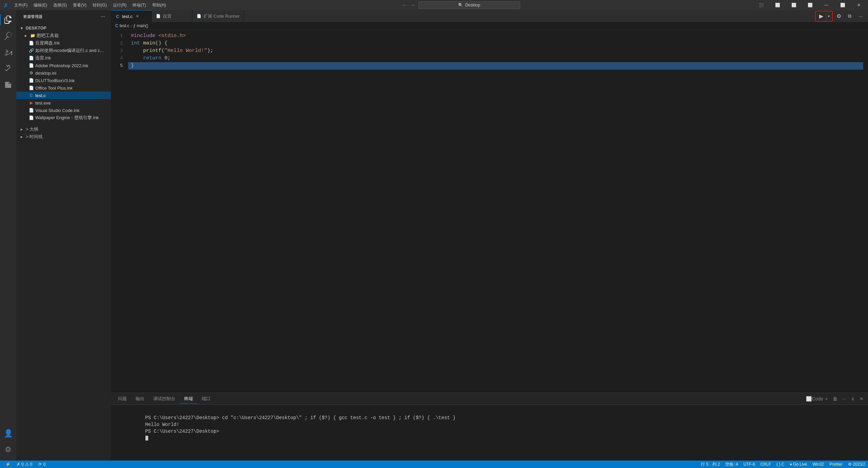  Describe the element at coordinates (132, 16) in the screenshot. I see `tab-test-c: C test.c ✕` at that location.